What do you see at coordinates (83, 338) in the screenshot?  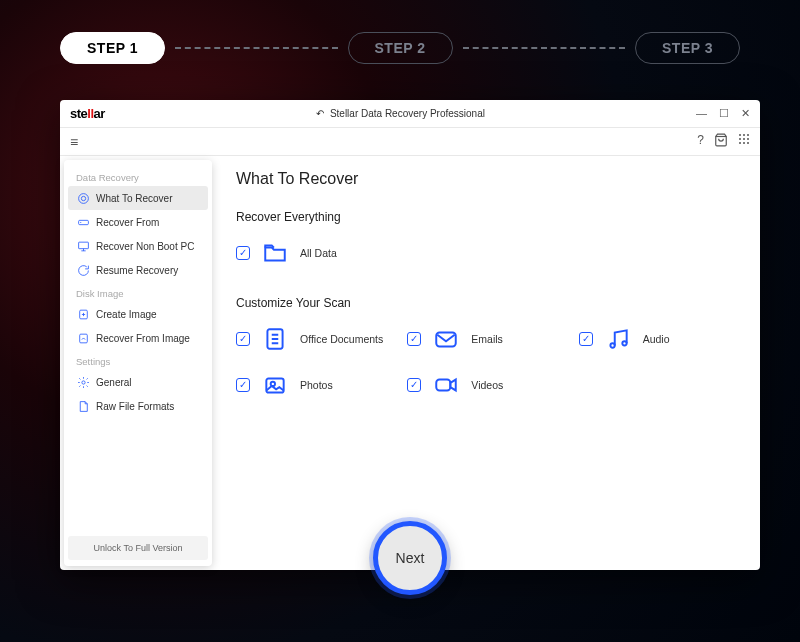 I see `recover-image-icon` at bounding box center [83, 338].